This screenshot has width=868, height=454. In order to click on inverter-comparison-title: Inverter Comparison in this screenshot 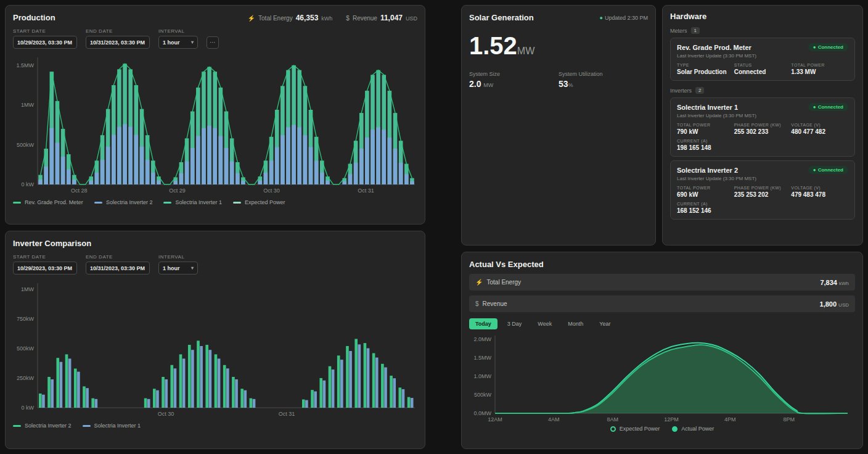, I will do `click(52, 243)`.